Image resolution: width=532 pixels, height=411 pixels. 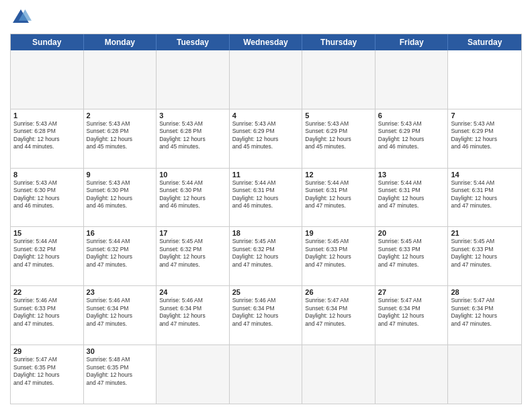 What do you see at coordinates (266, 17) in the screenshot?
I see `header` at bounding box center [266, 17].